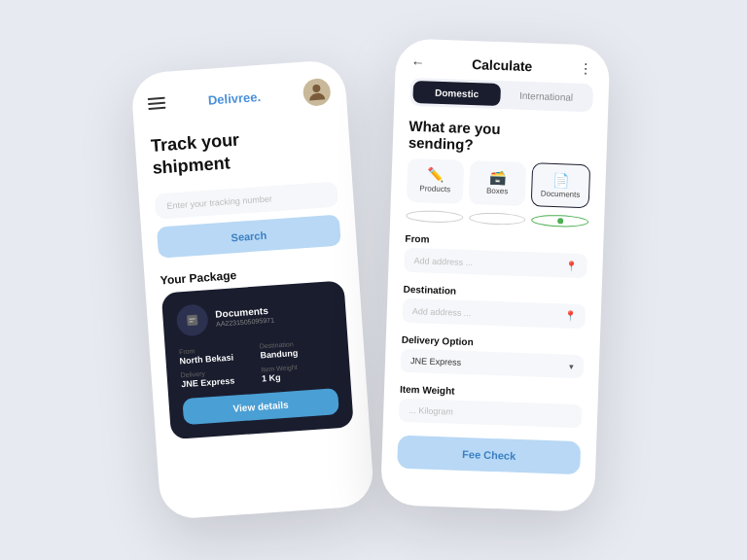 Image resolution: width=747 pixels, height=560 pixels. What do you see at coordinates (488, 313) in the screenshot?
I see `destination-placeholder: Add address ...` at bounding box center [488, 313].